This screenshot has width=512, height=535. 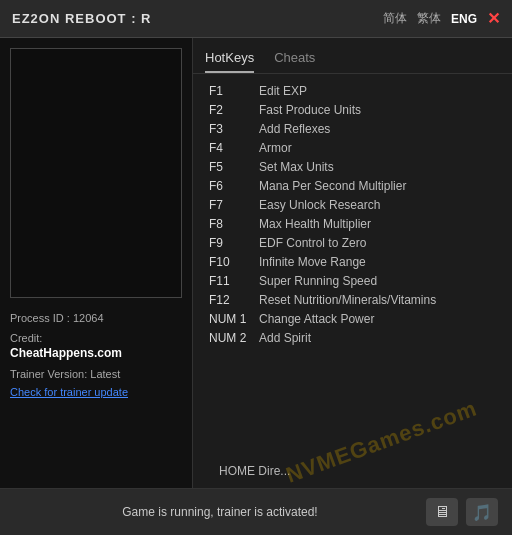 I want to click on music-icon: 🎵, so click(x=482, y=512).